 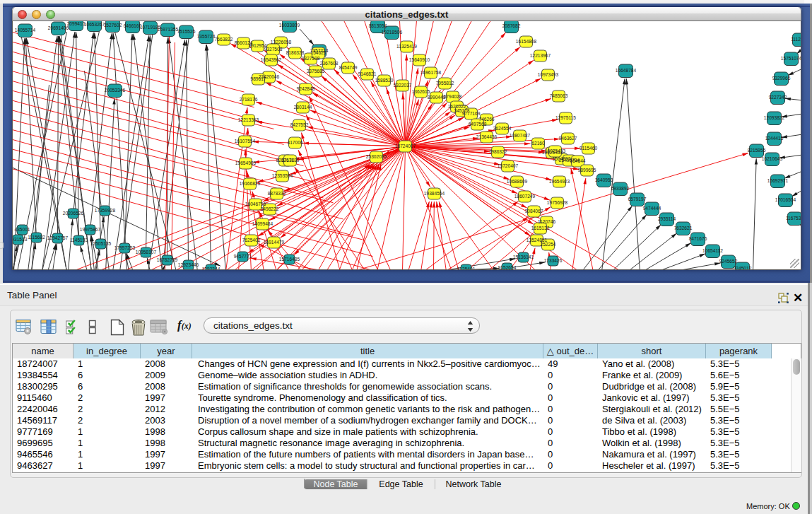 What do you see at coordinates (778, 181) in the screenshot?
I see `svg-text: 15692971` at bounding box center [778, 181].